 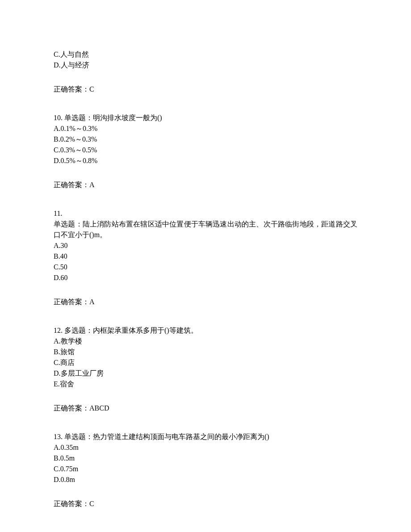 What do you see at coordinates (206, 118) in the screenshot?
I see `q10-stem: 10. 单选题：明沟排水坡度一般为()` at bounding box center [206, 118].